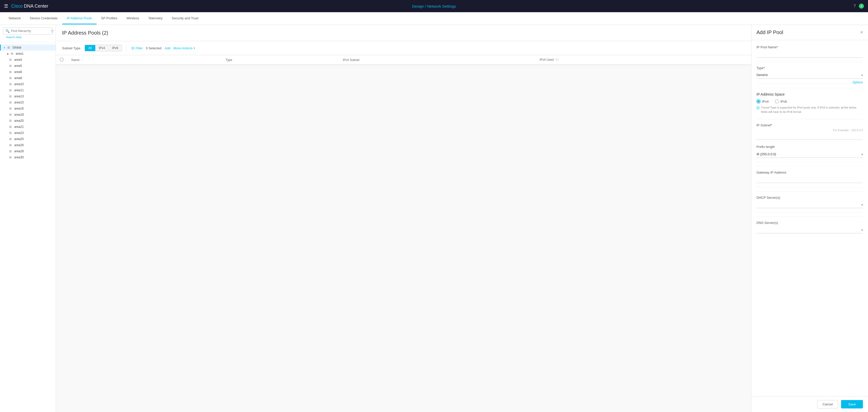 The image size is (868, 412). What do you see at coordinates (437, 60) in the screenshot?
I see `table-col-ipv4-subnet: IPv4 Subnet` at bounding box center [437, 60].